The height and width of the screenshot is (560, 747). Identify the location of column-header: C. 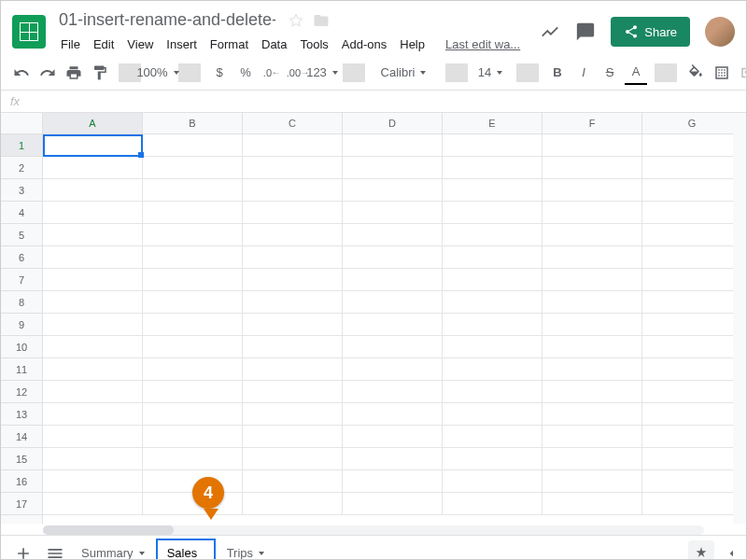
(293, 123).